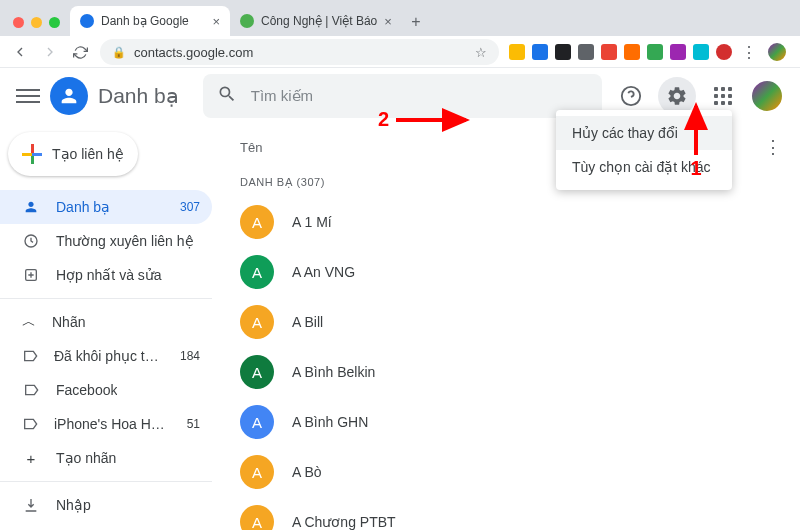 The width and height of the screenshot is (800, 530). I want to click on search-input: Tìm kiếm, so click(402, 96).